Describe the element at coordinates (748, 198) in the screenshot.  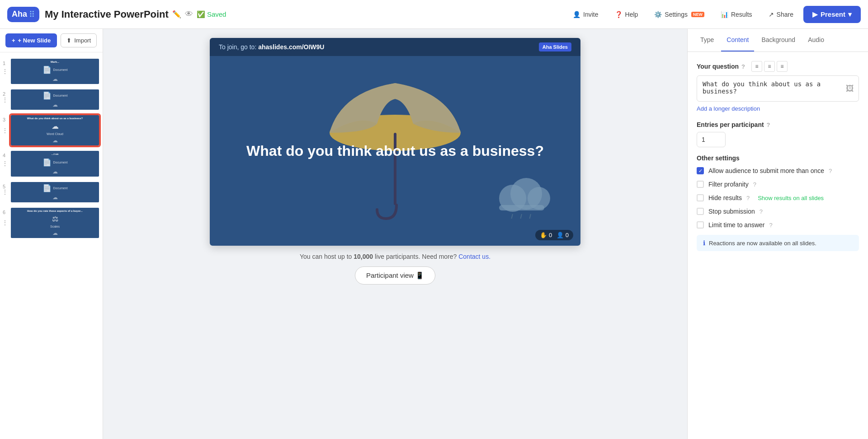
I see `hide-results-help: ?` at that location.